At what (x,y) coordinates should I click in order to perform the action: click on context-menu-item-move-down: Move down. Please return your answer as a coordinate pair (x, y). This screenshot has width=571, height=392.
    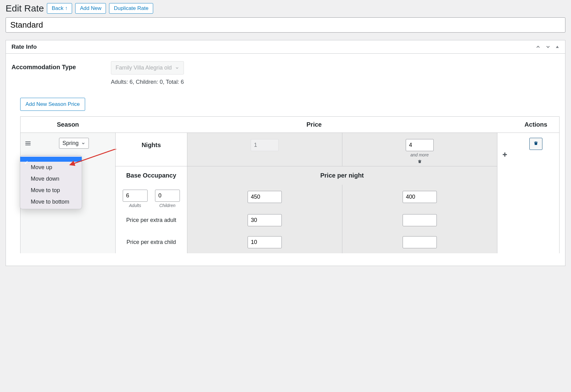
    Looking at the image, I should click on (51, 179).